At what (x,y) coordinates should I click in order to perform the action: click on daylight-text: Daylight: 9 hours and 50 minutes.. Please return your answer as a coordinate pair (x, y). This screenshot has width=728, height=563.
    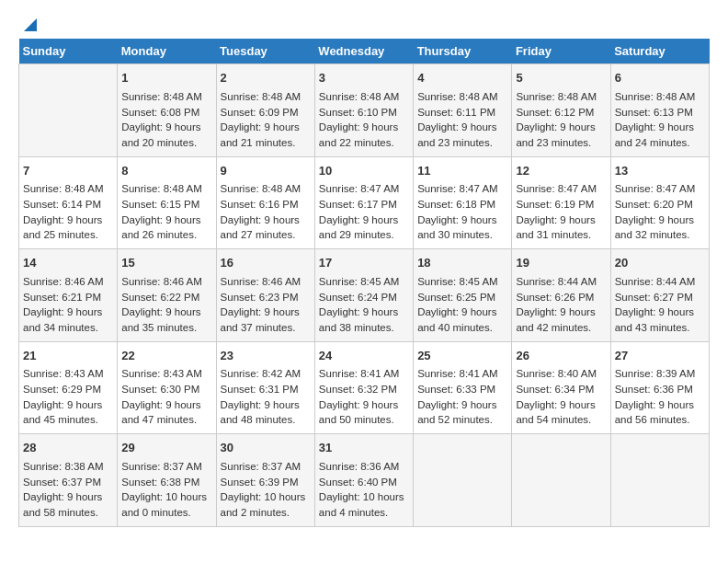
    Looking at the image, I should click on (358, 412).